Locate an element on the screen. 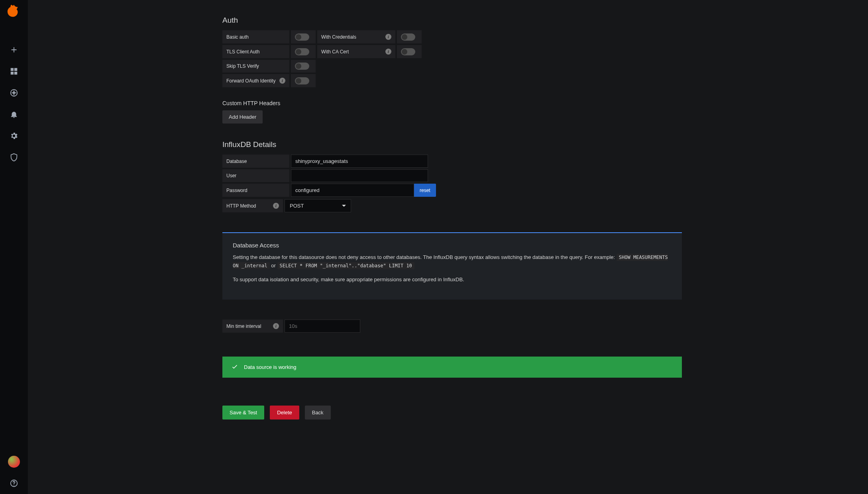  reset-password-button: reset is located at coordinates (425, 190).